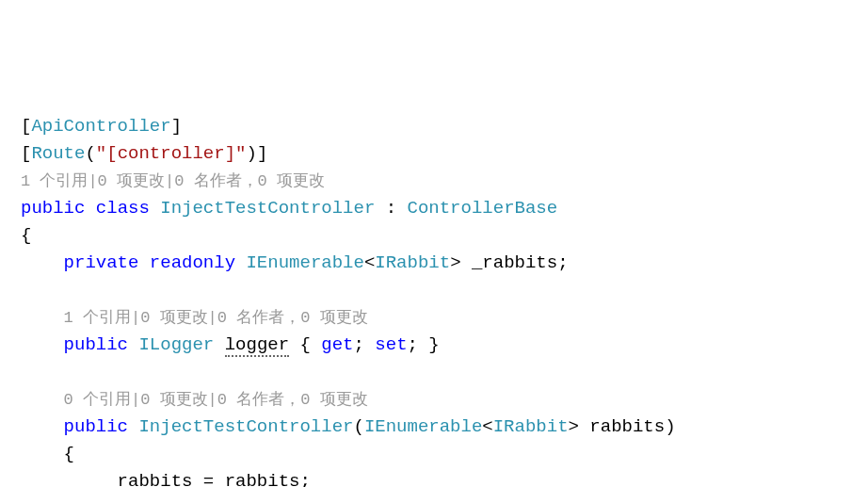 This screenshot has height=487, width=868. What do you see at coordinates (391, 345) in the screenshot?
I see `keyword-set: set` at bounding box center [391, 345].